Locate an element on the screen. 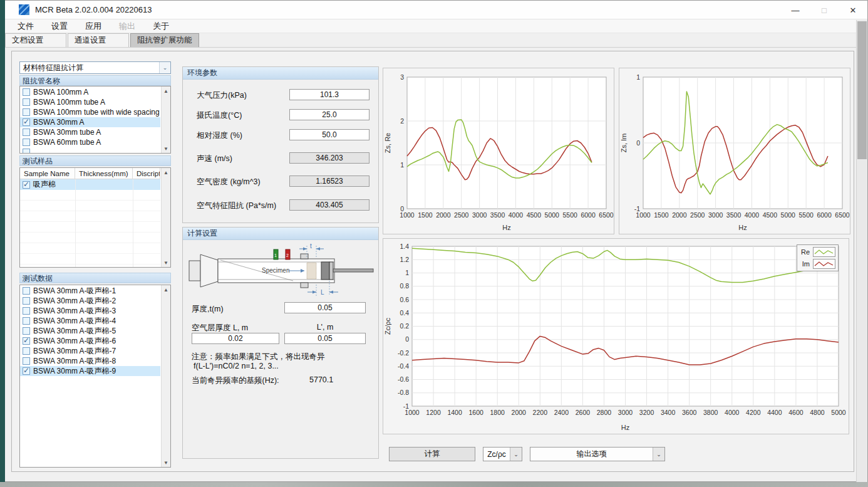 The image size is (868, 487). svg-text: Zs, Im is located at coordinates (624, 143).